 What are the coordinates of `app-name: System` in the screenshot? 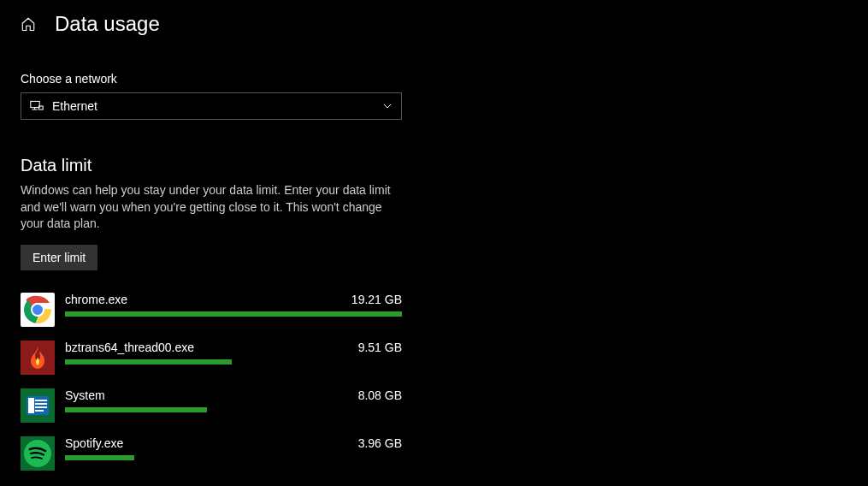 It's located at (86, 395).